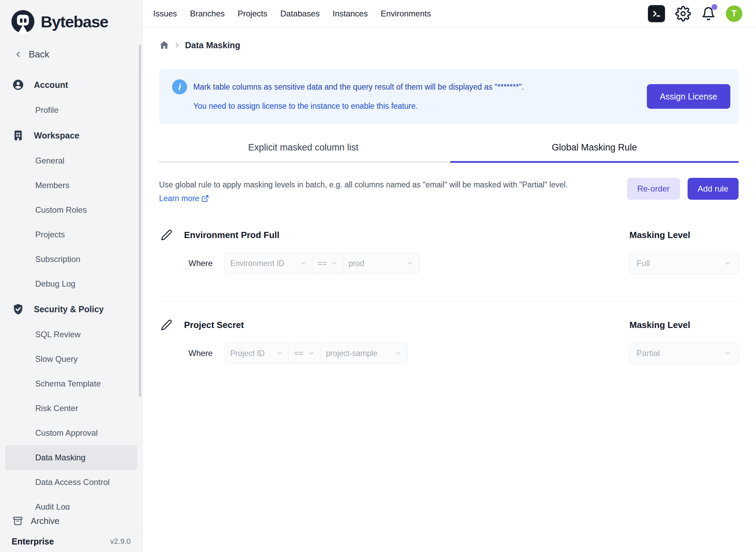  I want to click on settings-button, so click(683, 14).